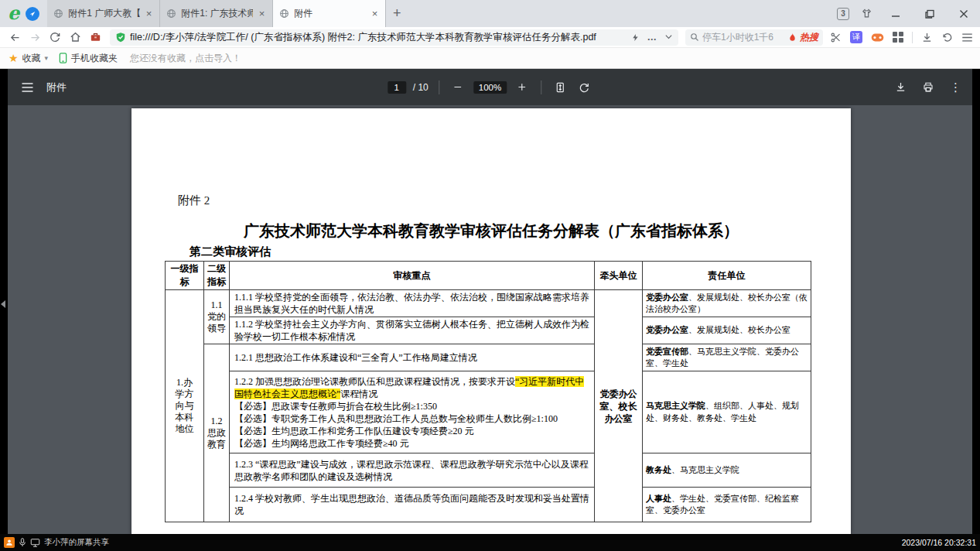 This screenshot has width=980, height=551. What do you see at coordinates (900, 87) in the screenshot?
I see `pdf-download-icon` at bounding box center [900, 87].